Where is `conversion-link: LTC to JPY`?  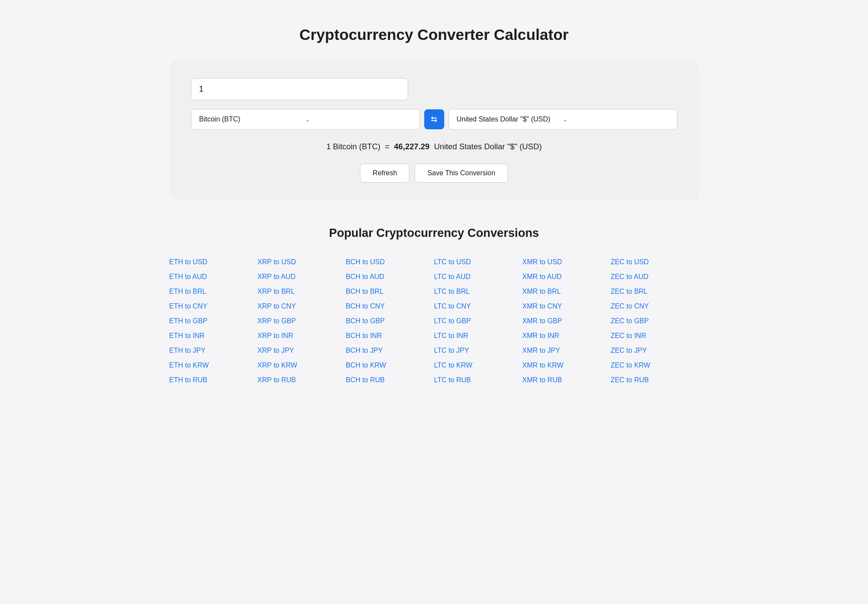 conversion-link: LTC to JPY is located at coordinates (478, 351).